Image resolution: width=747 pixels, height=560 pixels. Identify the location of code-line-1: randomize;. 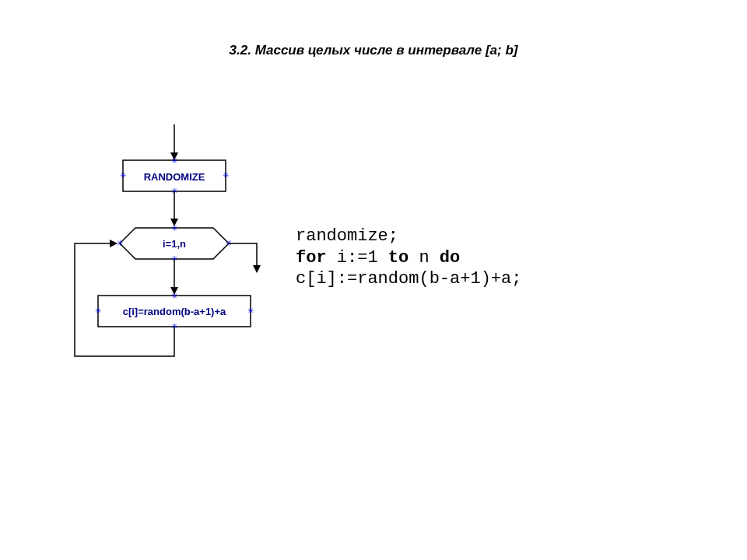
(347, 236).